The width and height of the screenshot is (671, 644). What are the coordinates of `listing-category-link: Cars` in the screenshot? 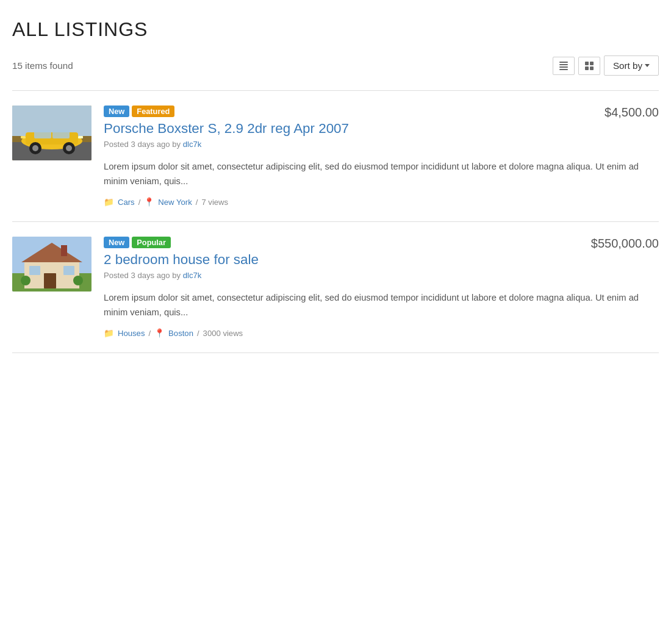 It's located at (126, 202).